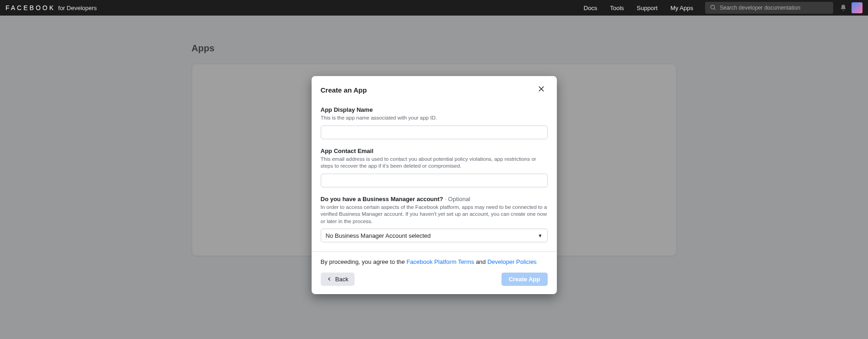  I want to click on brand-sub: for Developers, so click(78, 8).